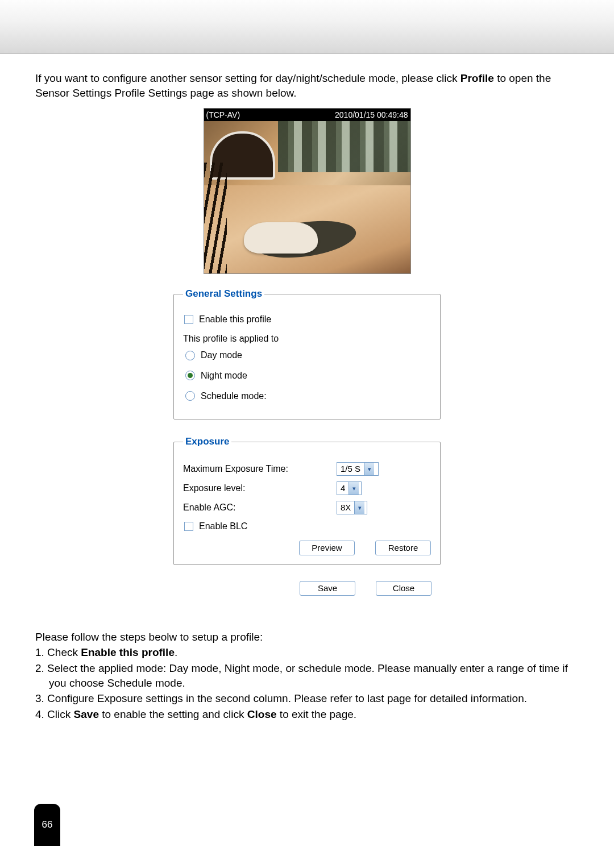 The width and height of the screenshot is (614, 868). Describe the element at coordinates (358, 469) in the screenshot. I see `max-exposure-select: 1/5 S ▾` at that location.